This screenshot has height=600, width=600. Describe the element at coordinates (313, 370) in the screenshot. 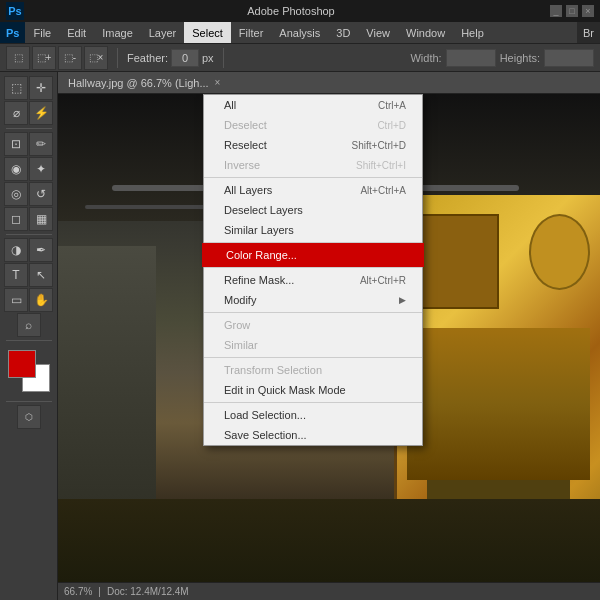

I see `menu-item-transform-selection: Transform Selection` at that location.